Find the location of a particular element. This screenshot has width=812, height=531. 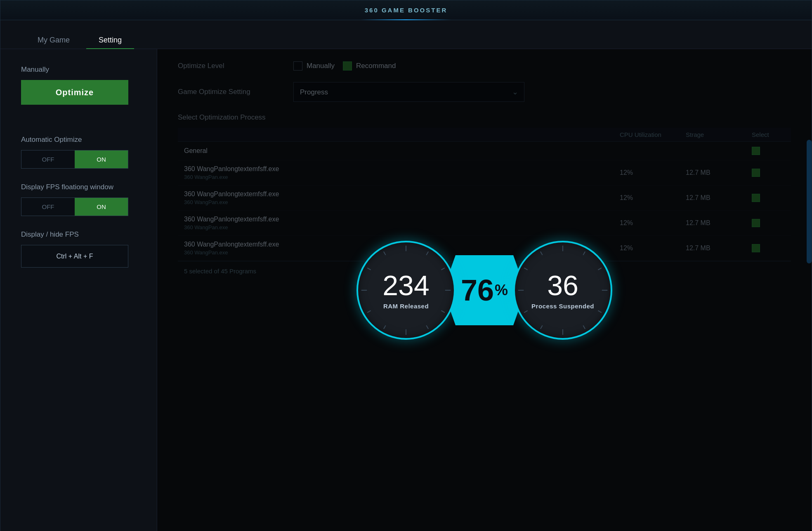

auto-optimize-off: OFF is located at coordinates (48, 159).